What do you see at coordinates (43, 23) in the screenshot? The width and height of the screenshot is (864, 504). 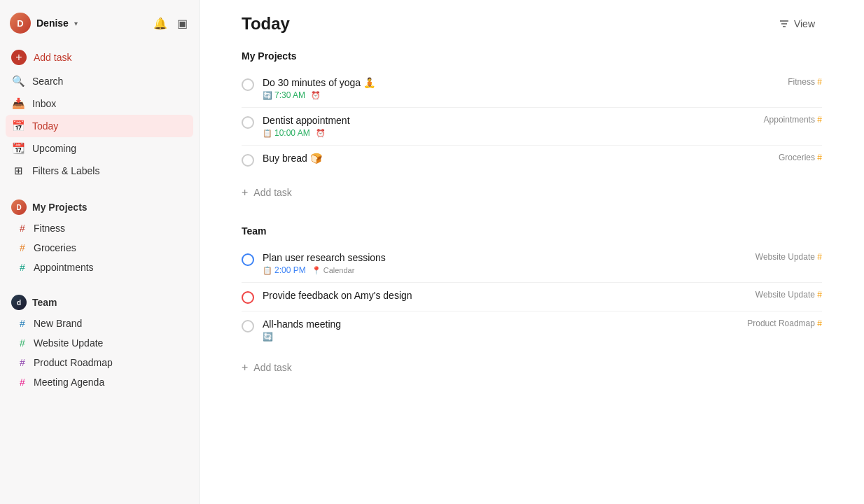 I see `user-menu: D Denise ▾` at bounding box center [43, 23].